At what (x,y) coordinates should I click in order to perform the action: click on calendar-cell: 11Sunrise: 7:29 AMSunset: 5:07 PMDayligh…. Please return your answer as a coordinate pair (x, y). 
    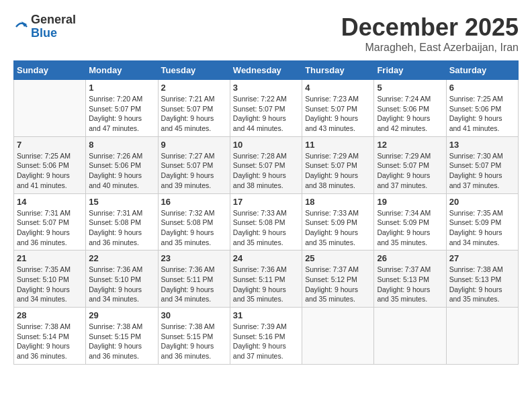
    Looking at the image, I should click on (339, 165).